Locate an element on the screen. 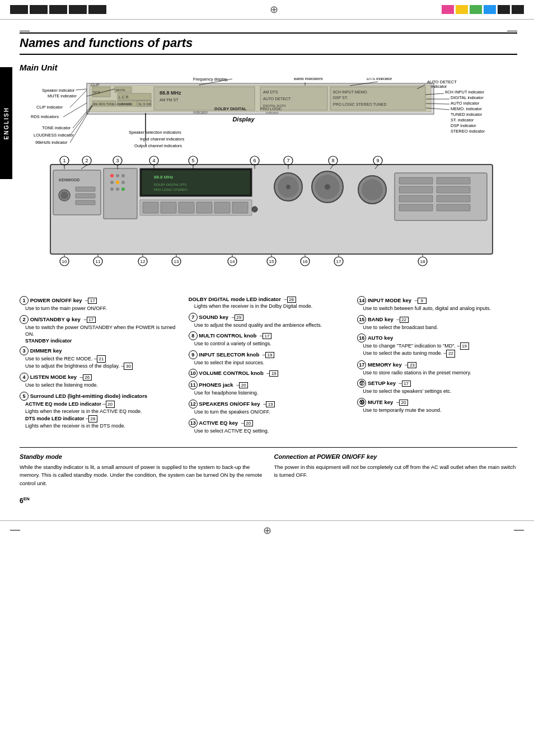 The width and height of the screenshot is (534, 756). item-desc-7: Use to adjust the sound quality and the … is located at coordinates (271, 326).